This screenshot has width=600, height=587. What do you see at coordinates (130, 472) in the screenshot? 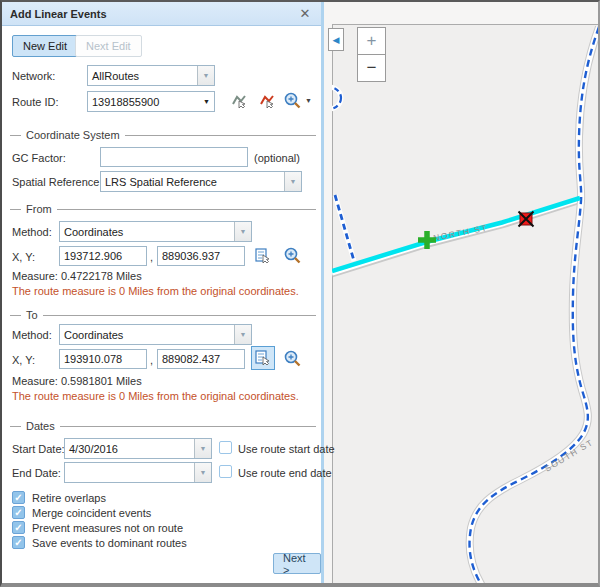
I see `end-date-value` at bounding box center [130, 472].